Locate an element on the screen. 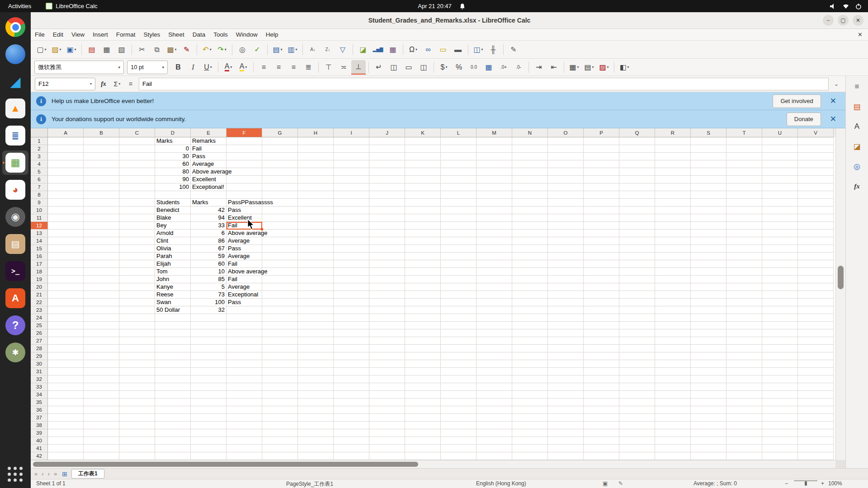  stats-label: Average: ; Sum: 0 is located at coordinates (715, 483).